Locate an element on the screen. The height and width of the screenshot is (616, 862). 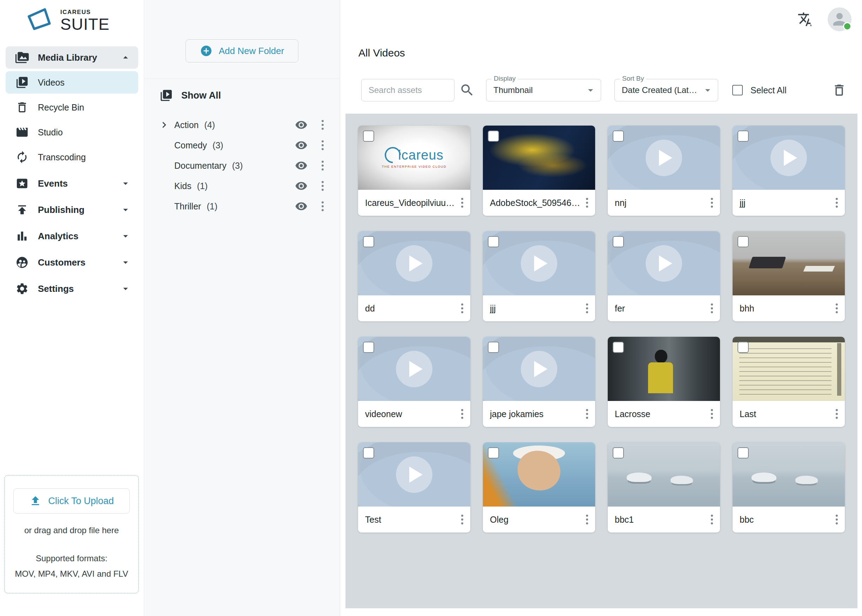
folder-row-action: Action (4) is located at coordinates (242, 125).